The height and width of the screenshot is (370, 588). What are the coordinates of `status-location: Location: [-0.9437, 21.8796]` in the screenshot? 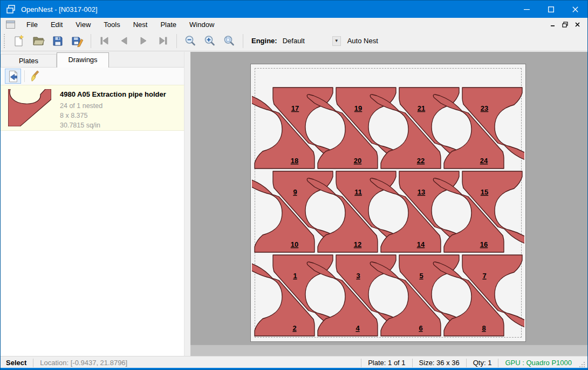 It's located at (84, 363).